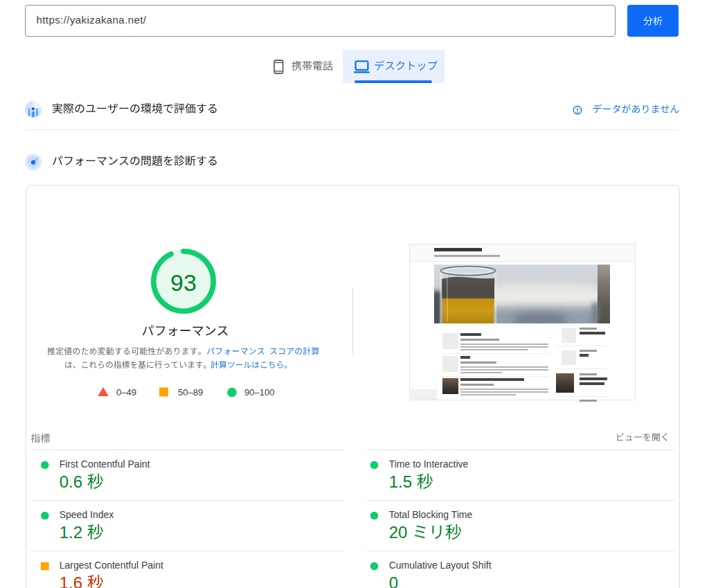  What do you see at coordinates (71, 532) in the screenshot?
I see `svg-text: 1.2` at bounding box center [71, 532].